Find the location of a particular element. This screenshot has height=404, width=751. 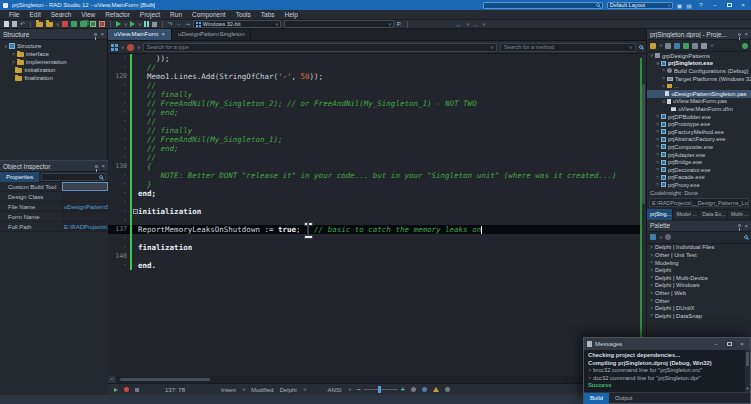

project-node: >prjFacade.exe is located at coordinates (699, 178).